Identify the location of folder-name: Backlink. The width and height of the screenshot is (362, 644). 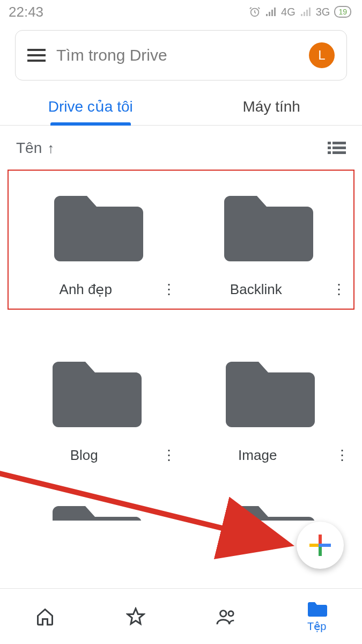
(256, 290).